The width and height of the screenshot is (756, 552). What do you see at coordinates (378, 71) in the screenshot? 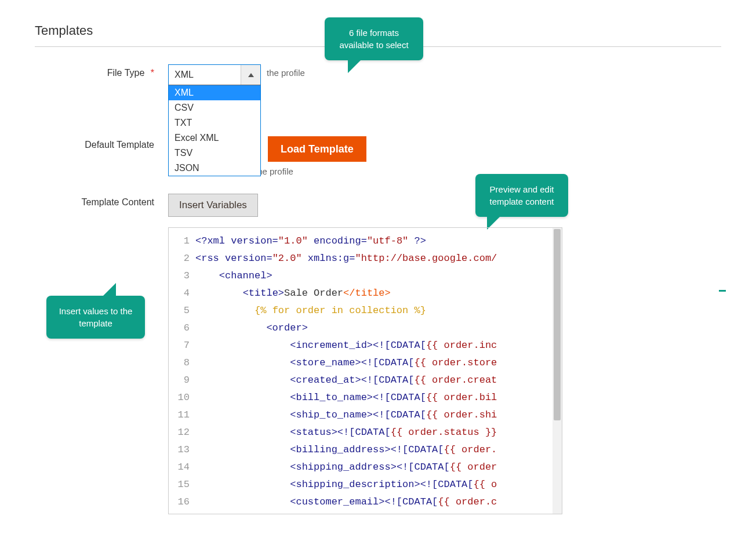
I see `row-file-type: File Type * XML XMLCSVTXTExcel XMLTSVJSO…` at bounding box center [378, 71].